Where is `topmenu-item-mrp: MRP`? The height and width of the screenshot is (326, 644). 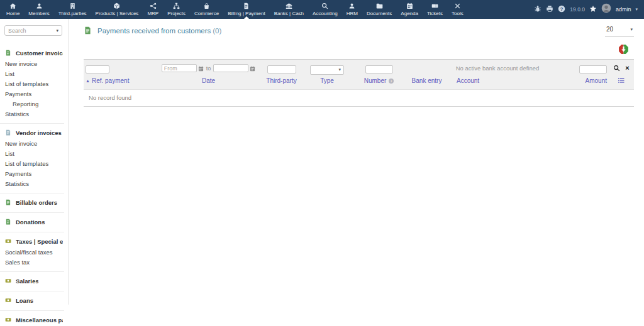
topmenu-item-mrp: MRP is located at coordinates (153, 9).